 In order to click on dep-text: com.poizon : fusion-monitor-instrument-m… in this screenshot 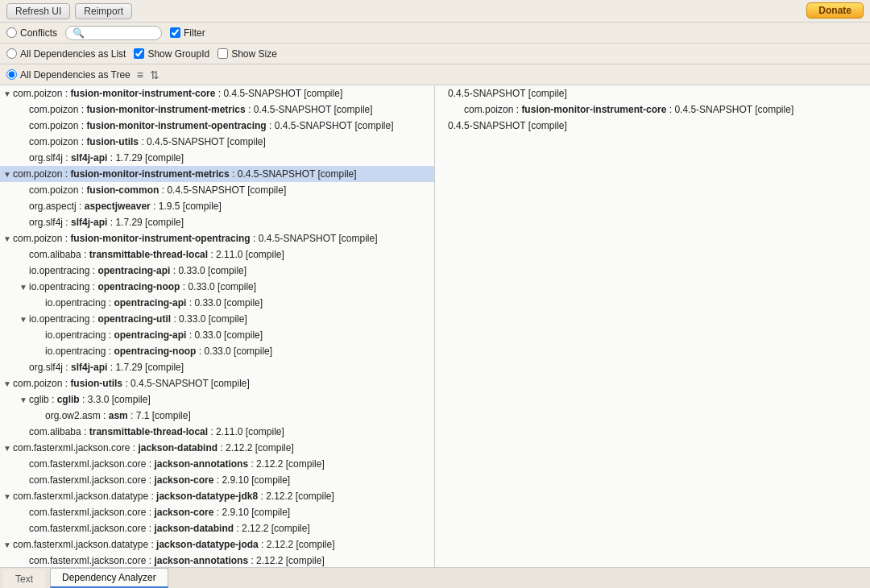, I will do `click(201, 110)`.